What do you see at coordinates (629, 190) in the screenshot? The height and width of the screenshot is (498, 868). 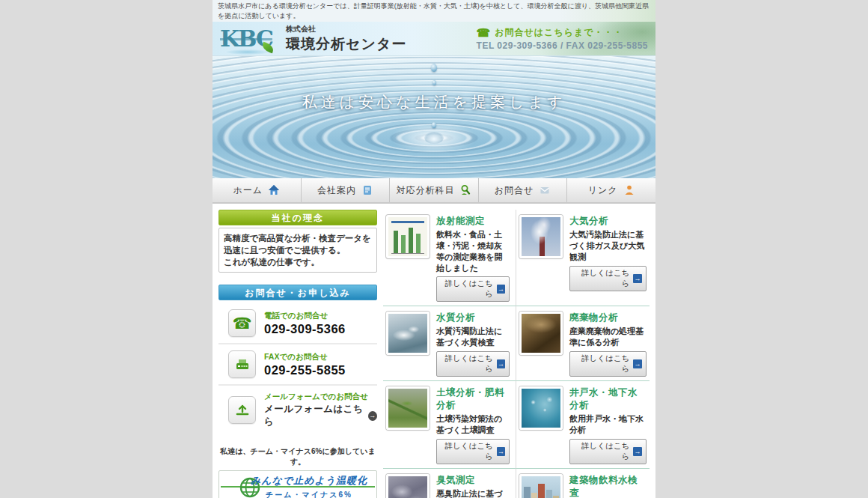 I see `link-icon` at bounding box center [629, 190].